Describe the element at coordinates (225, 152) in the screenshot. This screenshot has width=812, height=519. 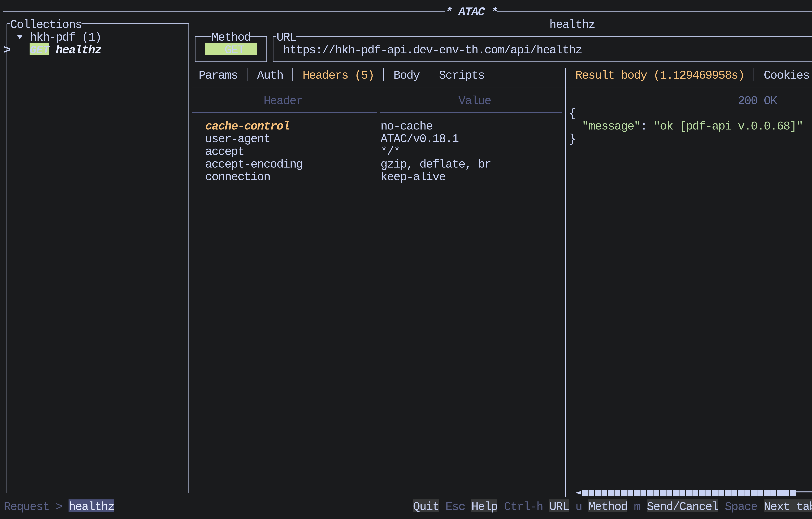
I see `svg-text: accept` at that location.